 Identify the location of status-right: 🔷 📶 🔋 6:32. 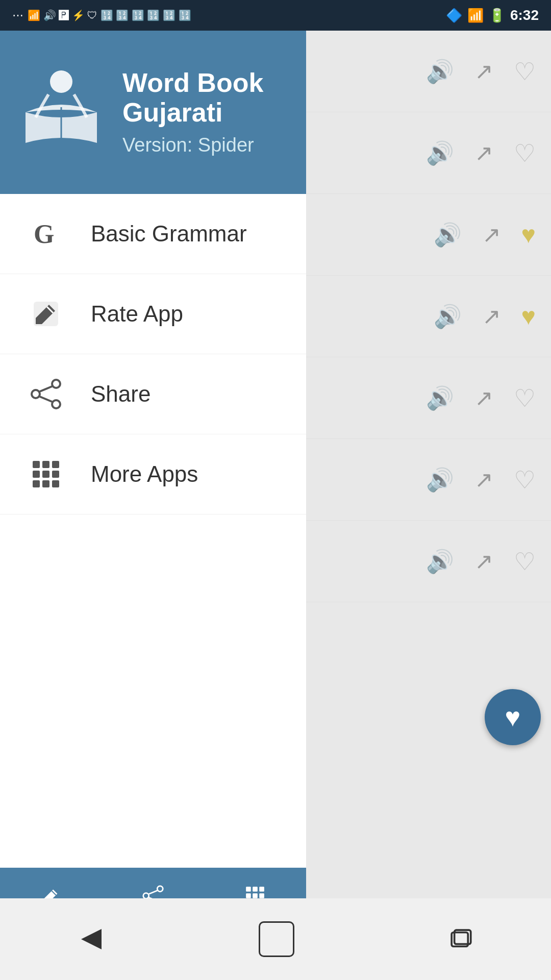
(492, 15).